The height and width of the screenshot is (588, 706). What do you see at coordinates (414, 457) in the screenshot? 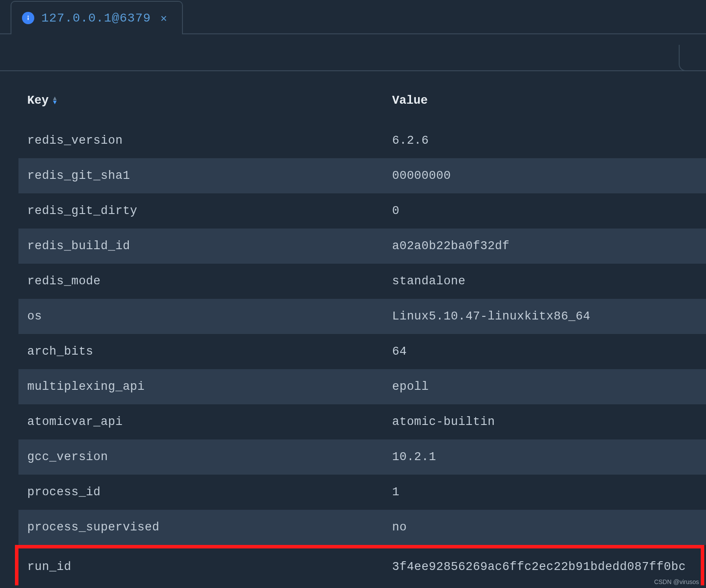
I see `cell-value: 10.2.1` at bounding box center [414, 457].